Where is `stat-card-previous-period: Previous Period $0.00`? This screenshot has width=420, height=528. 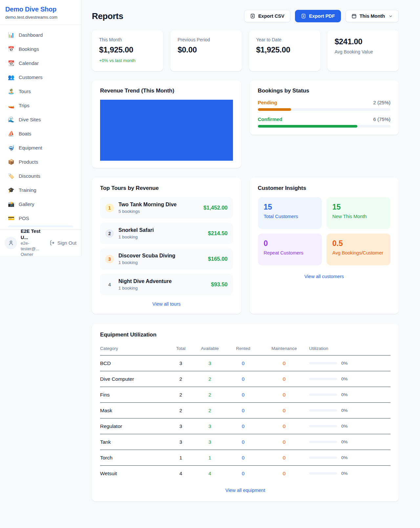
stat-card-previous-period: Previous Period $0.00 is located at coordinates (206, 51).